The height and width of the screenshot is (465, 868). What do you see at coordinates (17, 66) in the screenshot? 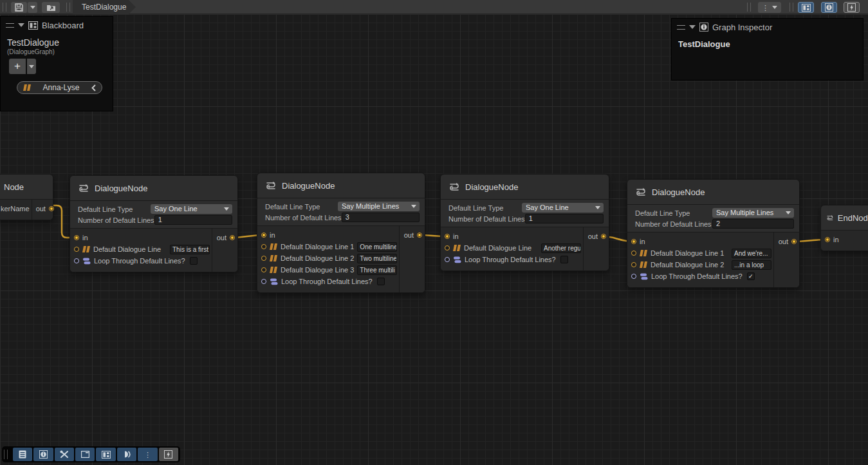
I see `add-property-button: +` at bounding box center [17, 66].